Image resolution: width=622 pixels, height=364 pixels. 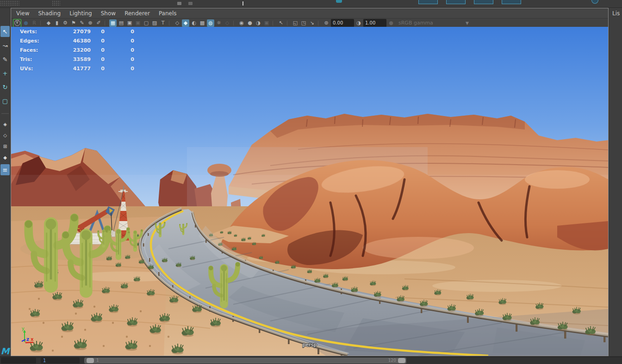 I want to click on paint-select-tool: ✎, so click(x=5, y=59).